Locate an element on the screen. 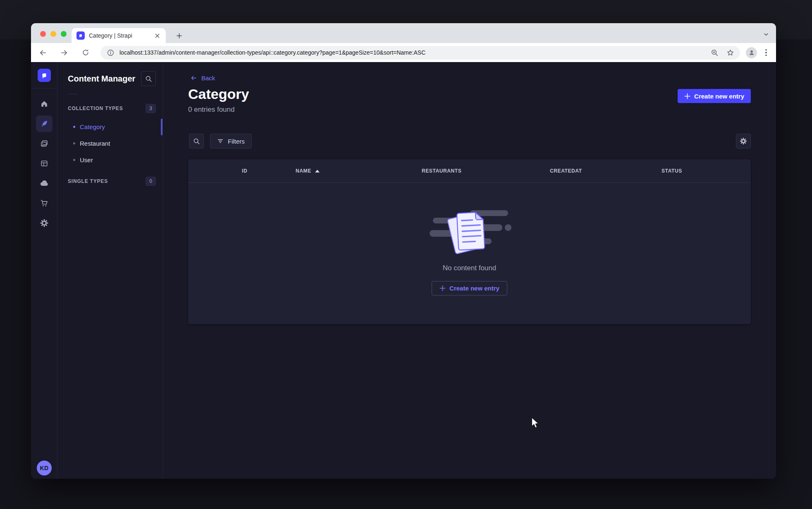  url-bar: localhost:1337/admin/content-manager/col… is located at coordinates (420, 53).